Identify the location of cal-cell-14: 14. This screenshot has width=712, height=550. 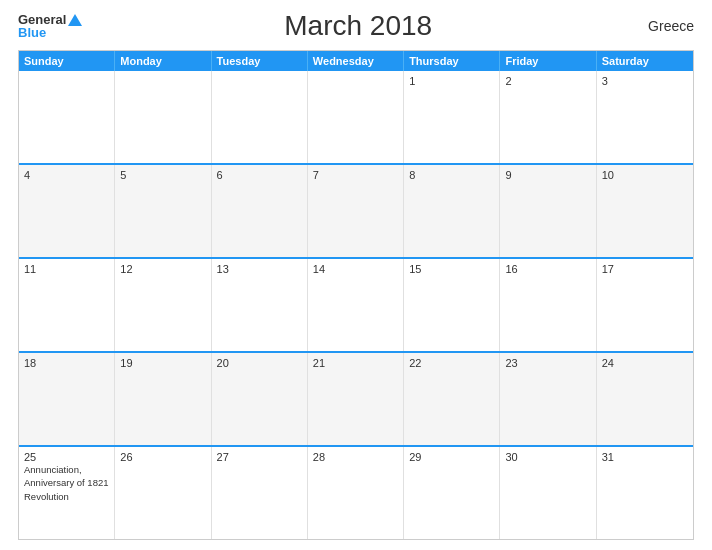
(356, 305).